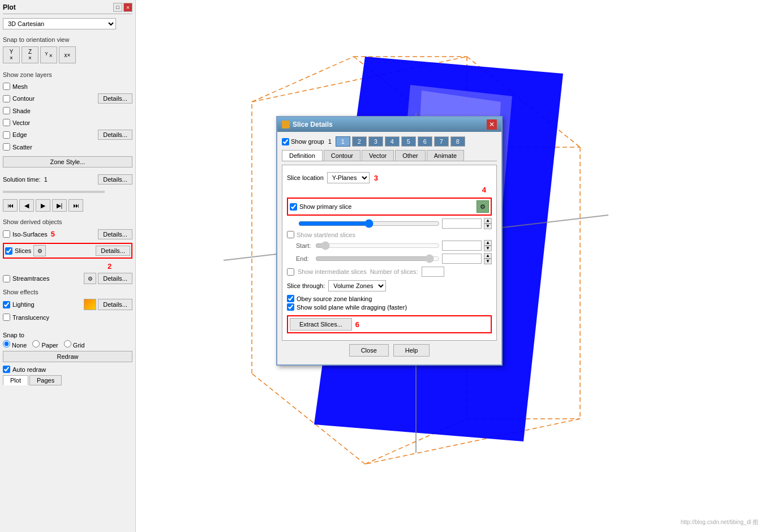 The width and height of the screenshot is (764, 532). What do you see at coordinates (326, 235) in the screenshot?
I see `show-start-end-label: Show start/end slices` at bounding box center [326, 235].